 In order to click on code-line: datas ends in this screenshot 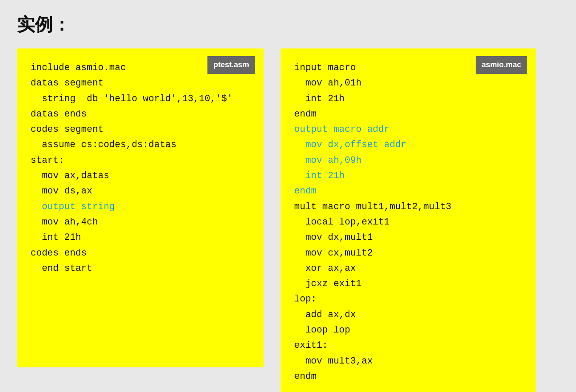, I will do `click(140, 114)`.